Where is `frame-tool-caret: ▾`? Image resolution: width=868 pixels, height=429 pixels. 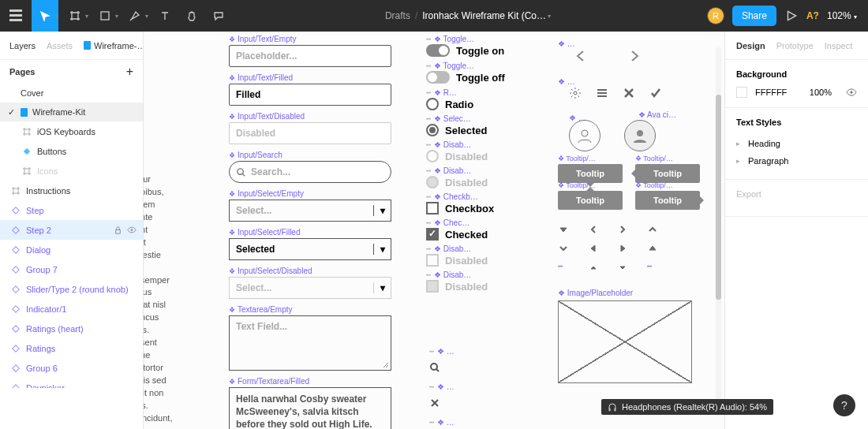
frame-tool-caret: ▾ is located at coordinates (87, 16).